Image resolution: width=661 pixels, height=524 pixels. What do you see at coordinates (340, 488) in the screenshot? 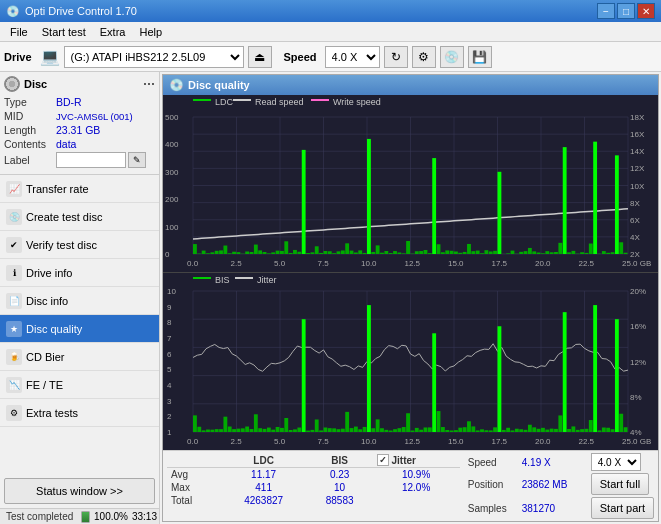
I see `max-bis: 10` at bounding box center [340, 488].